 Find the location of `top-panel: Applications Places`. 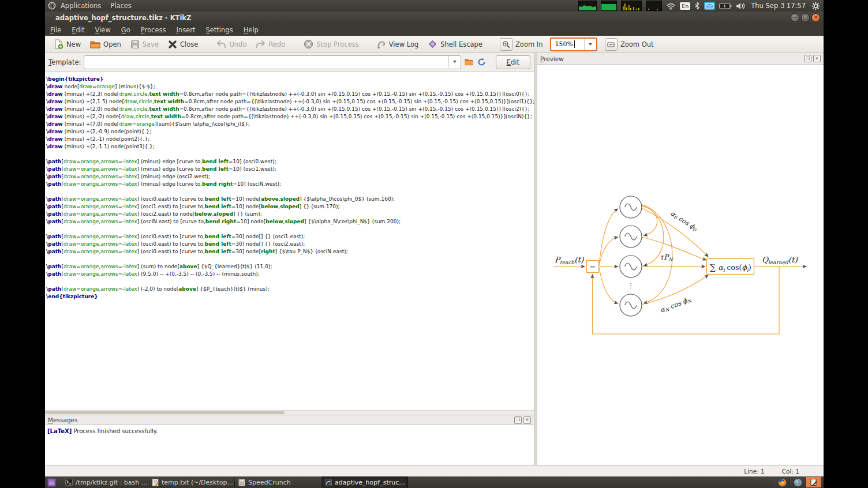

top-panel: Applications Places is located at coordinates (434, 6).